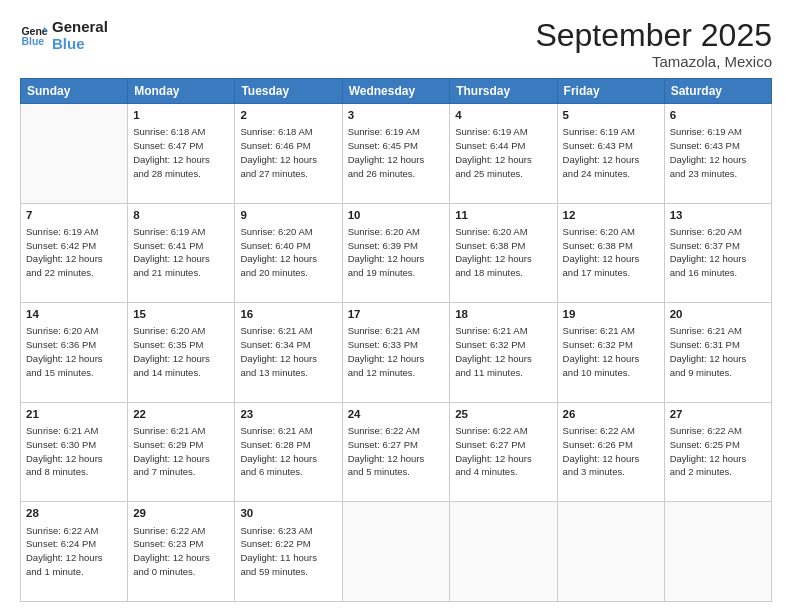  Describe the element at coordinates (288, 215) in the screenshot. I see `day-number: 9` at that location.